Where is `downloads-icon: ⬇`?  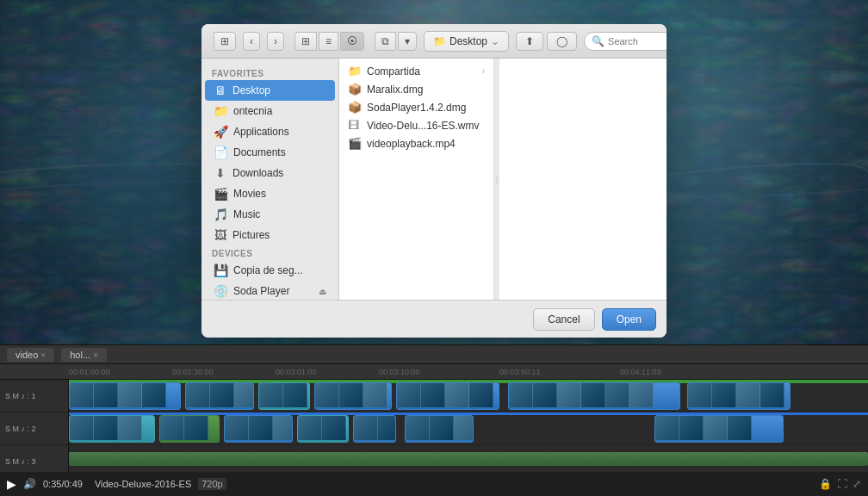 downloads-icon: ⬇ is located at coordinates (220, 173).